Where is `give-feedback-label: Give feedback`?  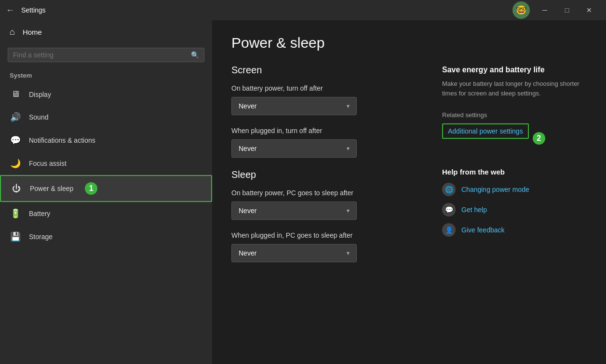 give-feedback-label: Give feedback is located at coordinates (483, 230).